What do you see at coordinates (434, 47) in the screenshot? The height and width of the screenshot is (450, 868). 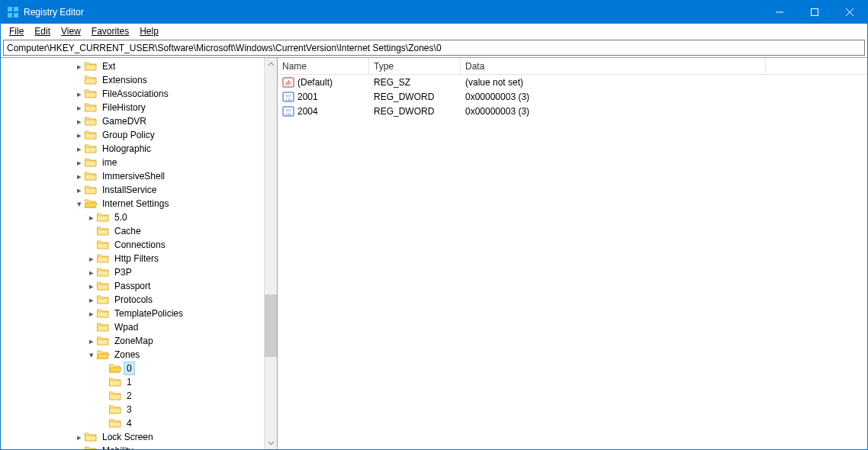 I see `address-bar: Computer\HKEY_CURRENT_USER\Software\Micr…` at bounding box center [434, 47].